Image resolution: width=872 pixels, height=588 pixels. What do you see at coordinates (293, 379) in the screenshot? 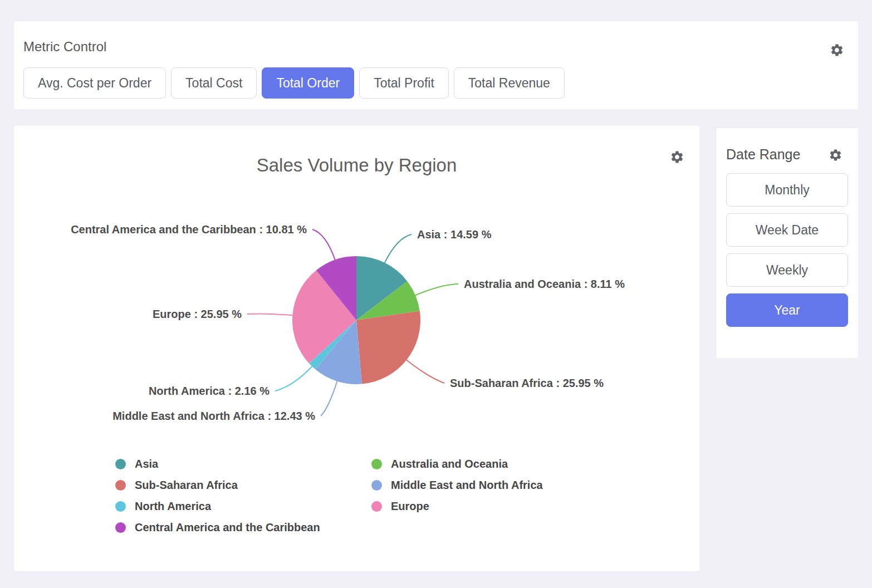
I see `pie-leader-line-north-america` at bounding box center [293, 379].